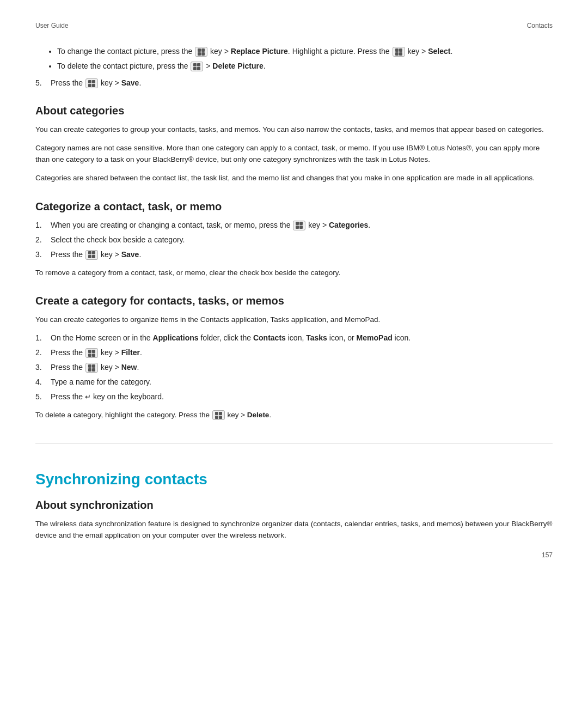 This screenshot has width=588, height=706. What do you see at coordinates (294, 353) in the screenshot?
I see `create-step-2: 2. Press the key > Filter.` at bounding box center [294, 353].